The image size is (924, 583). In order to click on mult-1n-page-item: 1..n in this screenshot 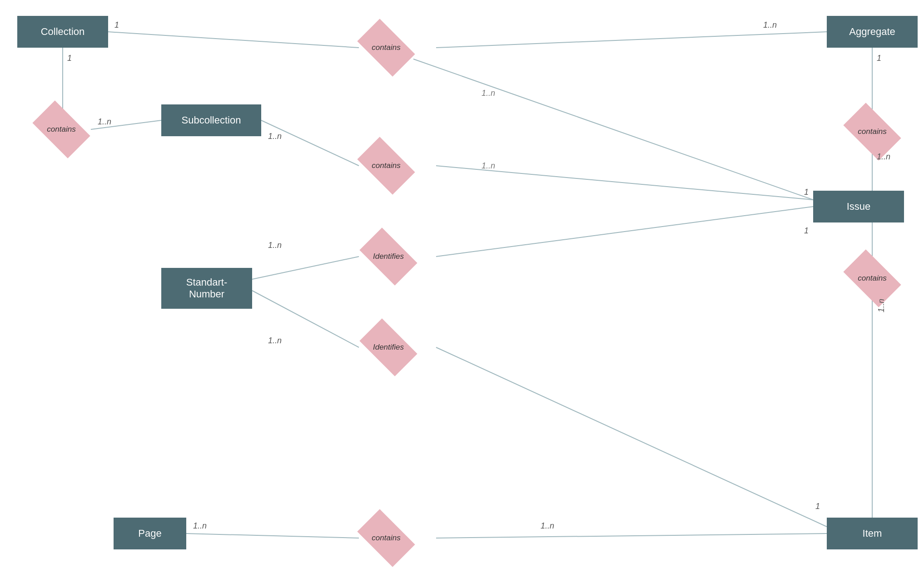, I will do `click(547, 526)`.